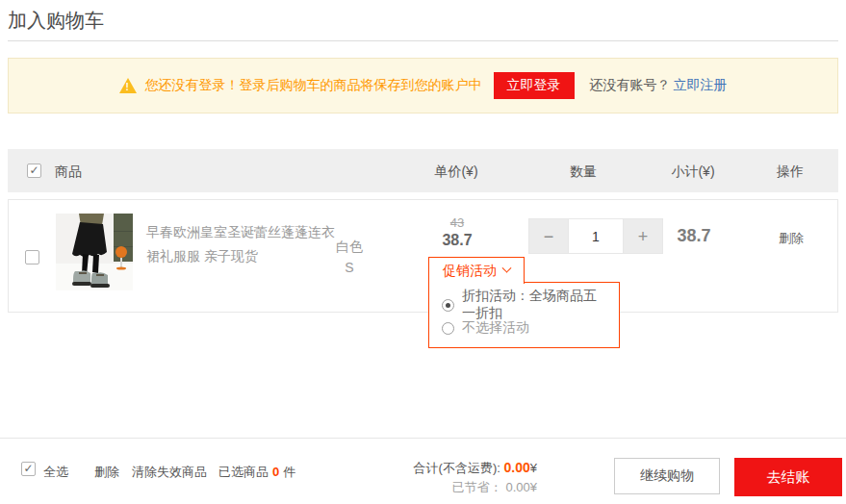 The width and height of the screenshot is (846, 504). Describe the element at coordinates (35, 171) in the screenshot. I see `select-all-header-checkbox: ✓` at that location.